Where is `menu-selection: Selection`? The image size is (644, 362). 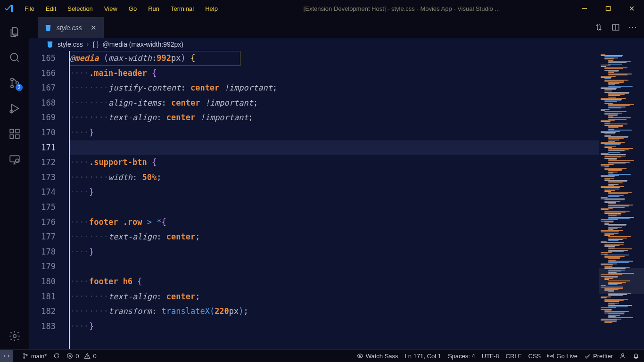 menu-selection: Selection is located at coordinates (80, 8).